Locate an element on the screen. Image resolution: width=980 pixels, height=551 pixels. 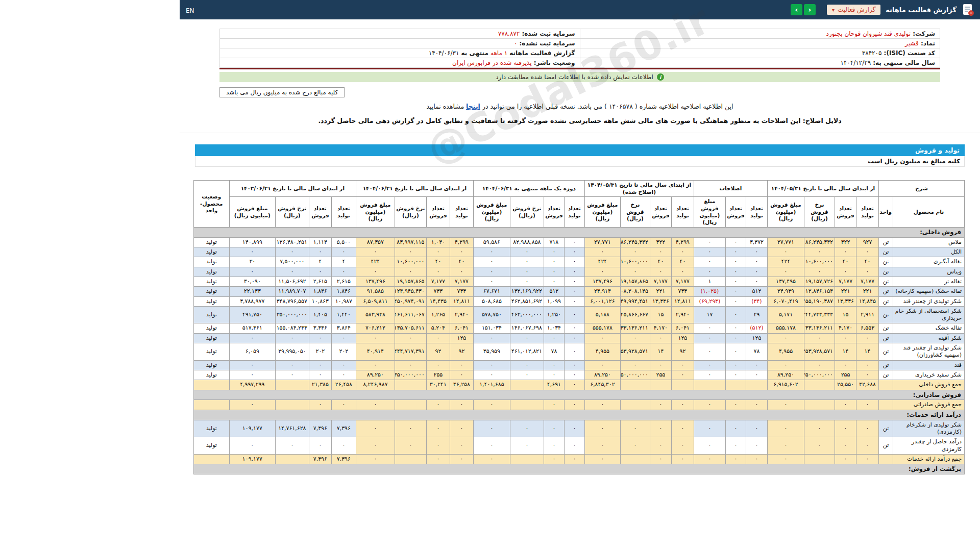
value-cell: ۲۱,۳۸۵ is located at coordinates (320, 385).